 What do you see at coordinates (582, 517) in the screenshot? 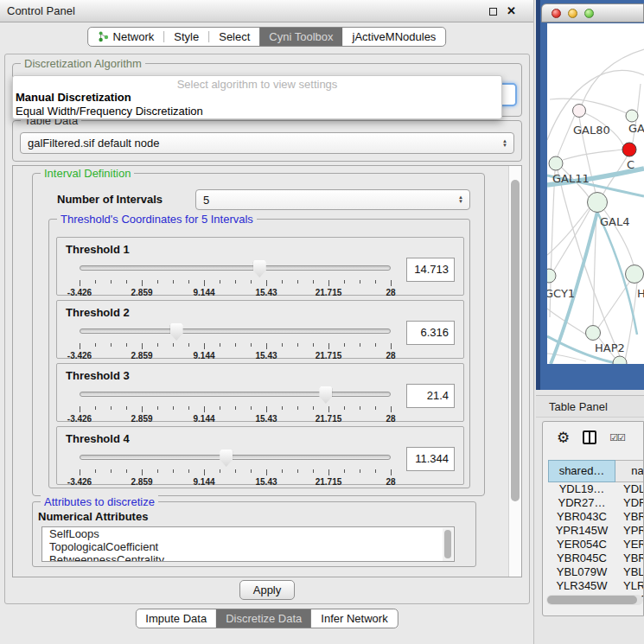
I see `cell-shared-name: YBR043C` at bounding box center [582, 517].